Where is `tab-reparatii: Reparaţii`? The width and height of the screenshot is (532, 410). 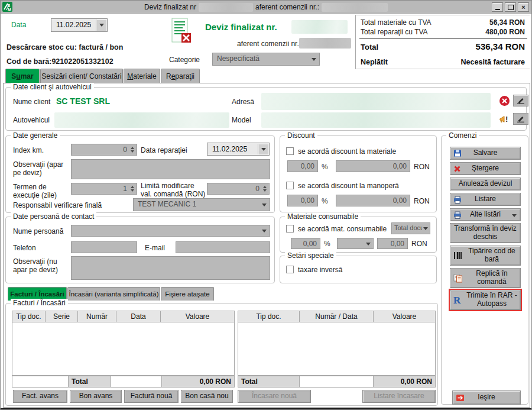
tab-reparatii: Reparaţii is located at coordinates (180, 76).